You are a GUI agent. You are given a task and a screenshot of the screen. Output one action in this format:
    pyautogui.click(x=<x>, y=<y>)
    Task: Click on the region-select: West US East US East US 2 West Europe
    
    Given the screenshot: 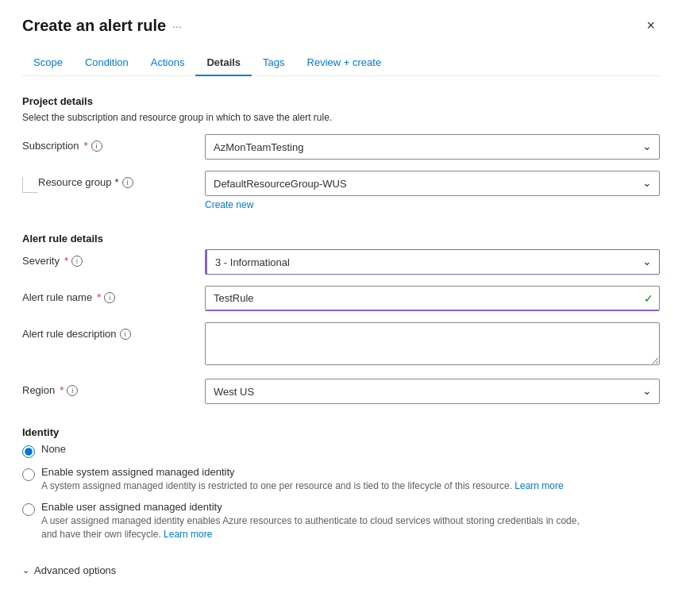 What is the action you would take?
    pyautogui.click(x=432, y=391)
    